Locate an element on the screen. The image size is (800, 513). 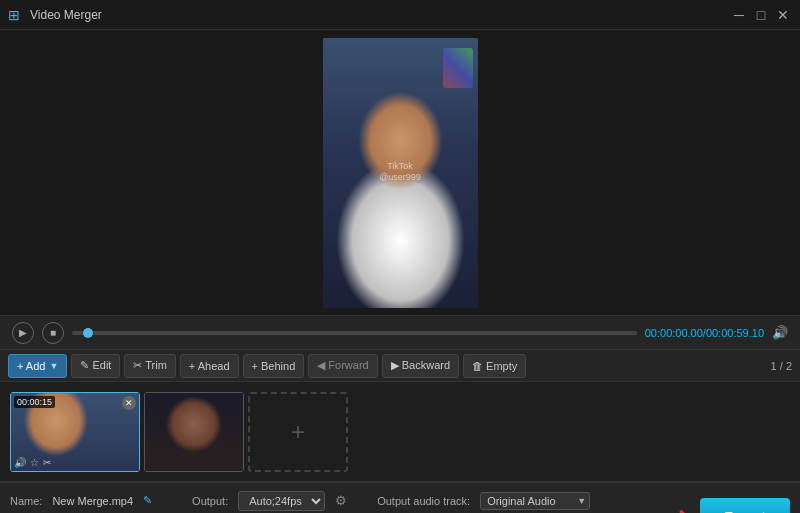
gear-icon: ⚙ is located at coordinates (341, 500).